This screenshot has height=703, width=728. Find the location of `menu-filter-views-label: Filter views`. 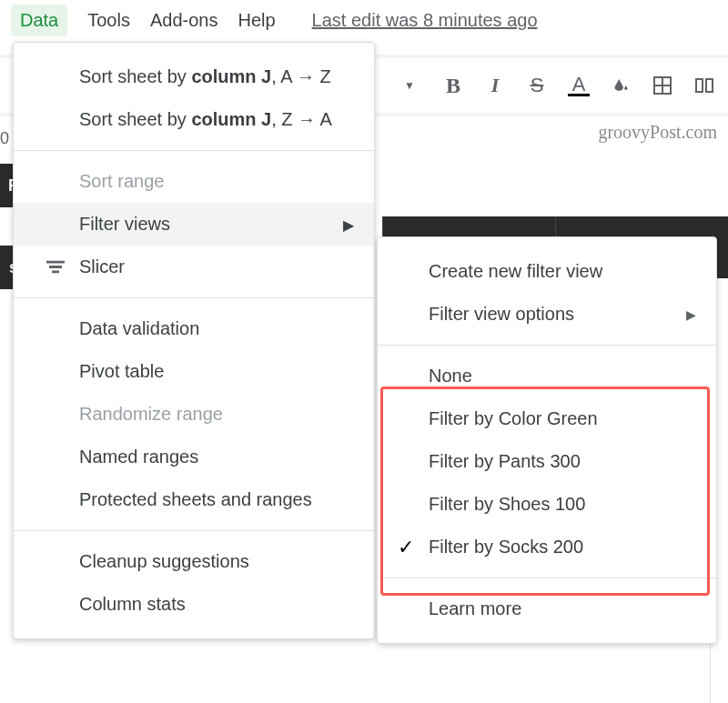

menu-filter-views-label: Filter views is located at coordinates (125, 224).